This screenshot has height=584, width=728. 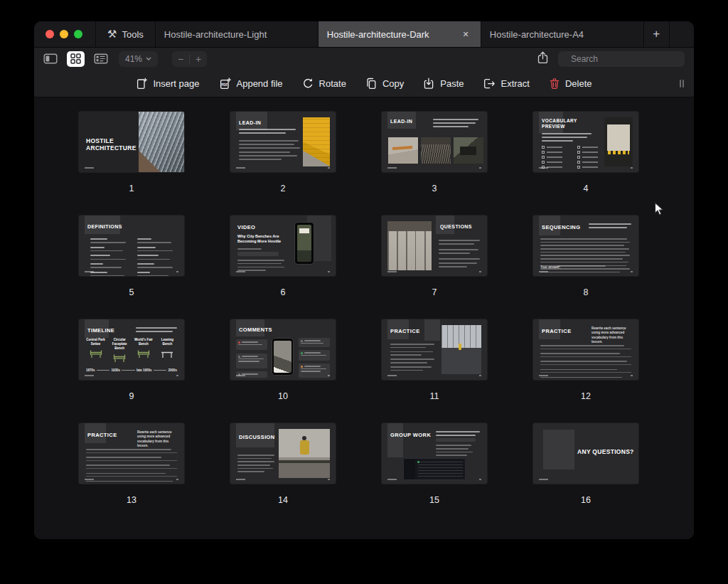 What do you see at coordinates (108, 144) in the screenshot?
I see `slide-title: HOSTILE ARCHITECTURE` at bounding box center [108, 144].